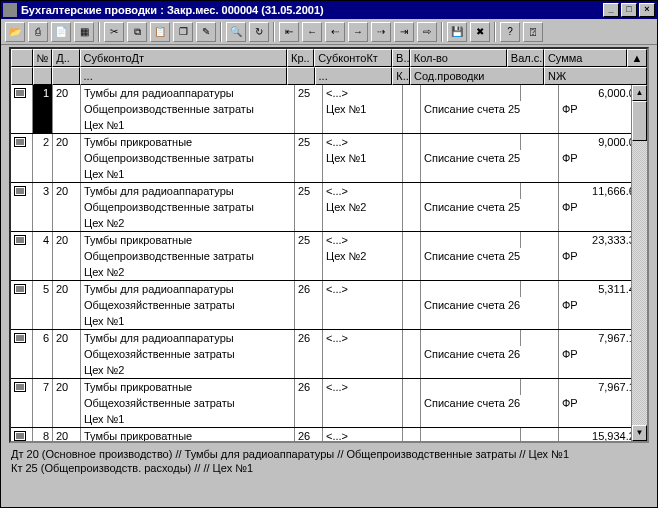 Image resolution: width=658 pixels, height=508 pixels. What do you see at coordinates (137, 32) in the screenshot?
I see `toolbar-copy-icon: ⧉` at bounding box center [137, 32].